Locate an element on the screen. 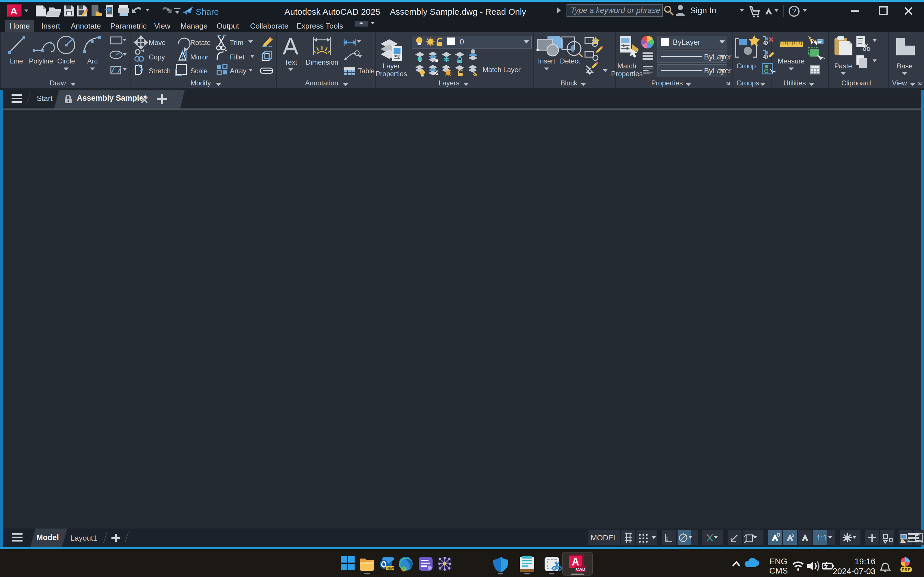  svg-text: Groups is located at coordinates (748, 83).